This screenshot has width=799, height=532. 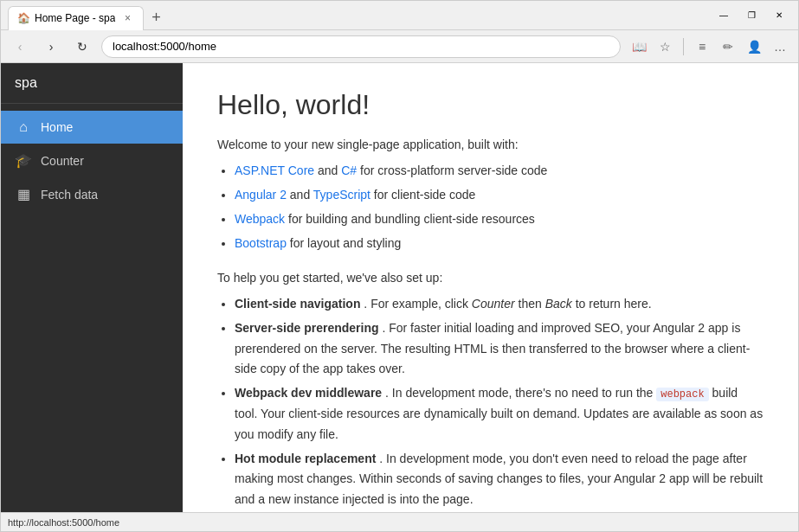 I want to click on forward-button: ›, so click(x=51, y=47).